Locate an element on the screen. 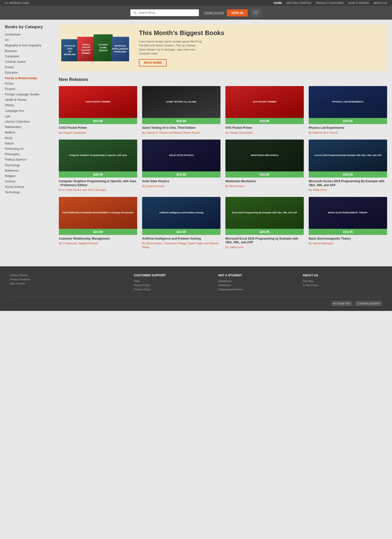 This screenshot has height=539, width=392. book-price-msaccess: $29.95 is located at coordinates (348, 175).